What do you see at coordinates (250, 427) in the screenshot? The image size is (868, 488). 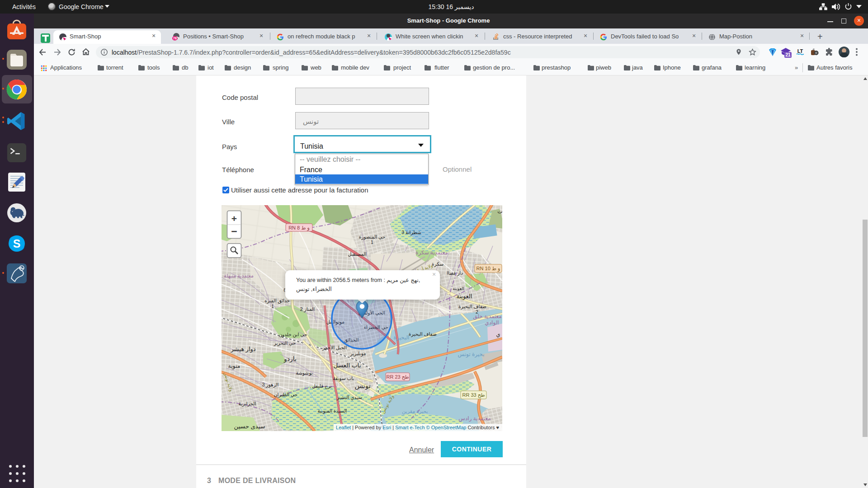 I see `svg-text: سيدى حسين` at bounding box center [250, 427].